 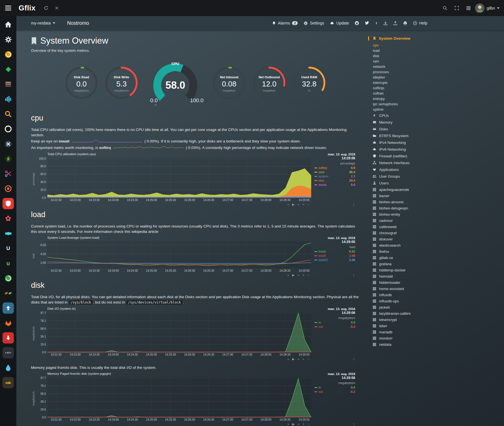 I want to click on legend-item-out: out-5.2, so click(x=335, y=392).